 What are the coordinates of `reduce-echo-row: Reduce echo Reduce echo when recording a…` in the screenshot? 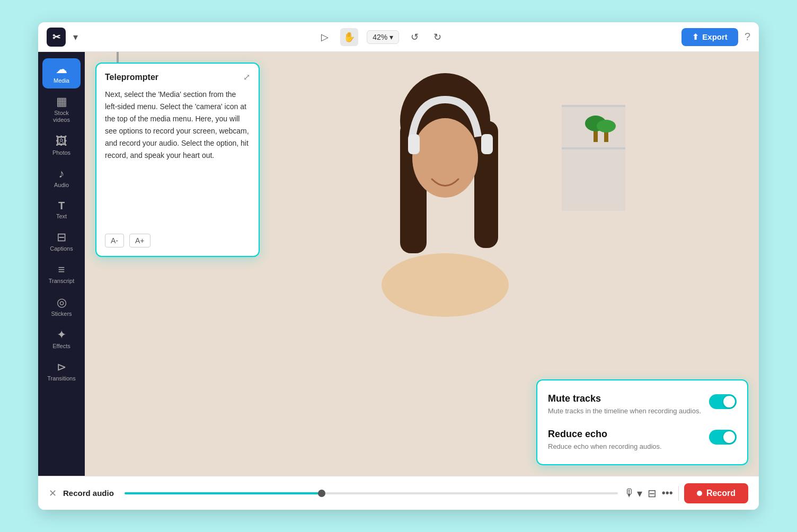 It's located at (642, 440).